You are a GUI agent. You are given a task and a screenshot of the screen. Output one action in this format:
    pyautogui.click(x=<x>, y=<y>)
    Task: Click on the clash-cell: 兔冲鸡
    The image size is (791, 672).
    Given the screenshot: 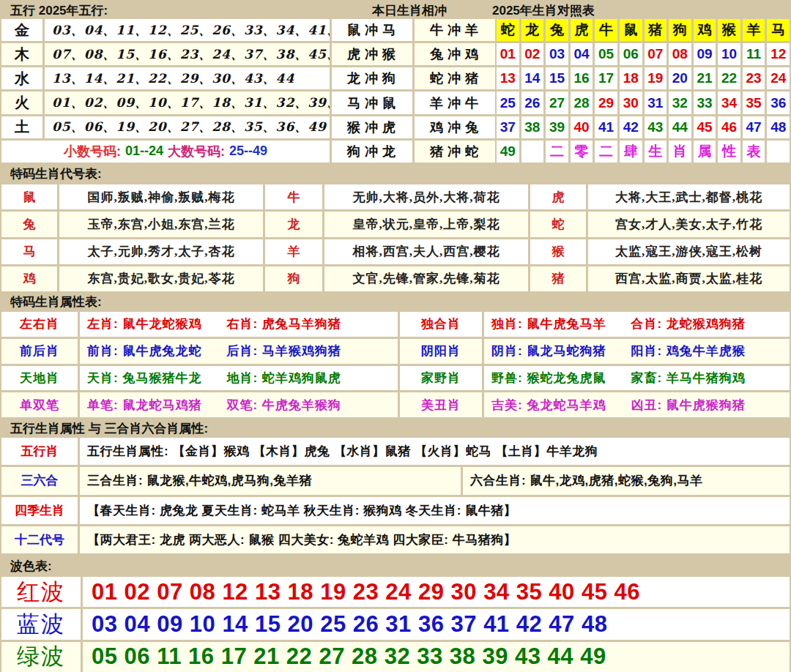 What is the action you would take?
    pyautogui.click(x=455, y=54)
    